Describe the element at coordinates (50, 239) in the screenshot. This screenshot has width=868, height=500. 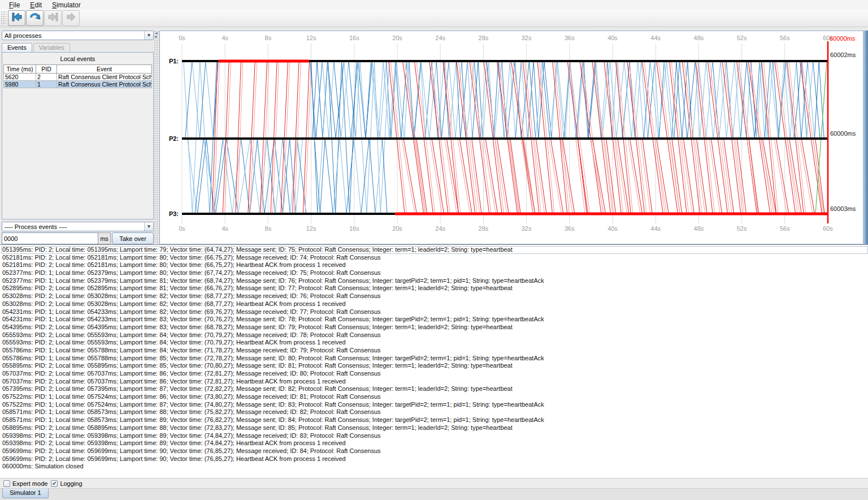
I see `time-input` at that location.